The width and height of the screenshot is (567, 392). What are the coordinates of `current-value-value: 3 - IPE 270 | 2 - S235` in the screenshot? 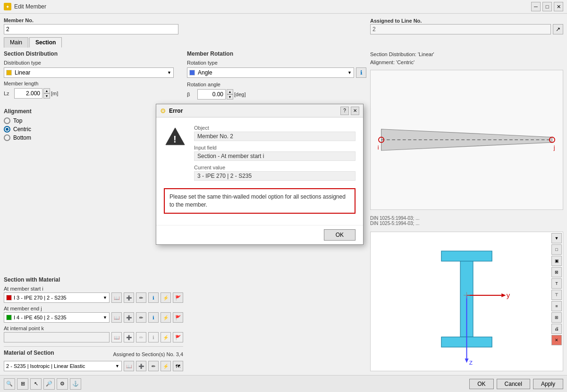 It's located at (275, 176).